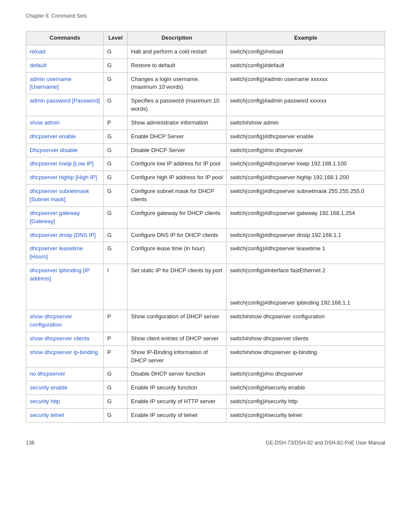 The width and height of the screenshot is (411, 532). What do you see at coordinates (206, 16) in the screenshot?
I see `chapter-header: Chapter 6: Command Sets` at bounding box center [206, 16].